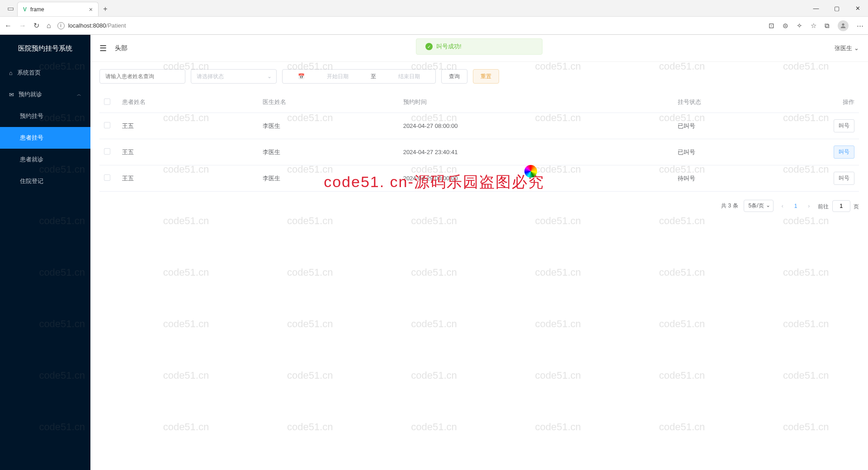  Describe the element at coordinates (743, 179) in the screenshot. I see `cell-status: 待叫号` at that location.